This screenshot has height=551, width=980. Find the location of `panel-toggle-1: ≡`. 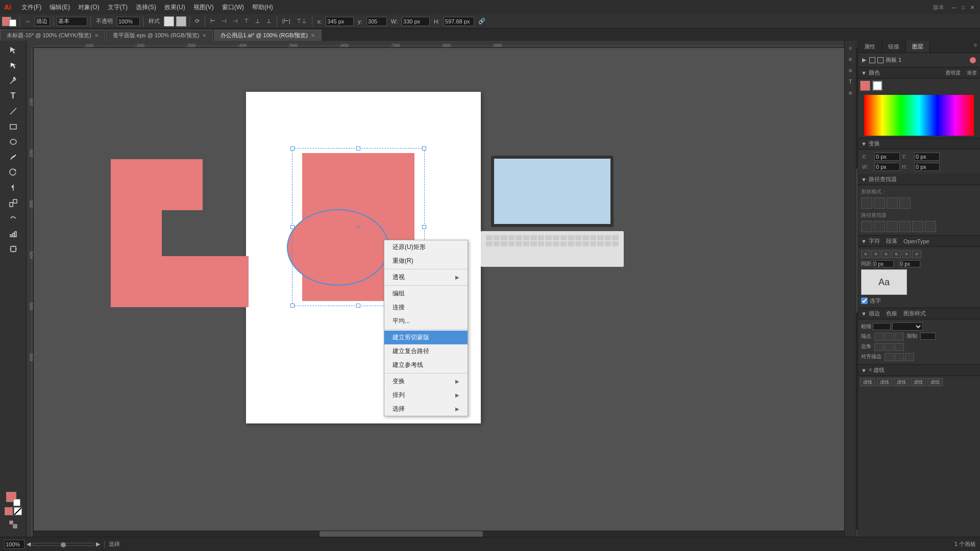

panel-toggle-1: ≡ is located at coordinates (850, 48).